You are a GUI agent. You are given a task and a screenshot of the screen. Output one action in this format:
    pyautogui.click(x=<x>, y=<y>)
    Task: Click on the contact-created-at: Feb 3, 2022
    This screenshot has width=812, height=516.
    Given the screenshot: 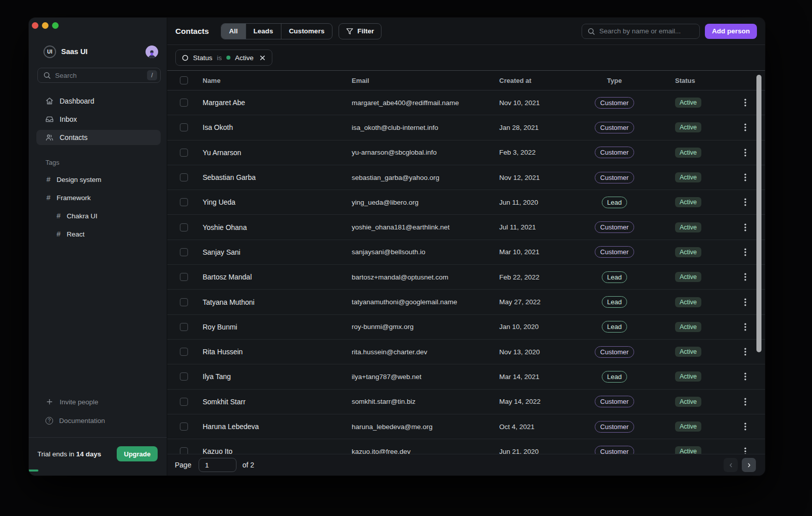 What is the action you would take?
    pyautogui.click(x=533, y=153)
    